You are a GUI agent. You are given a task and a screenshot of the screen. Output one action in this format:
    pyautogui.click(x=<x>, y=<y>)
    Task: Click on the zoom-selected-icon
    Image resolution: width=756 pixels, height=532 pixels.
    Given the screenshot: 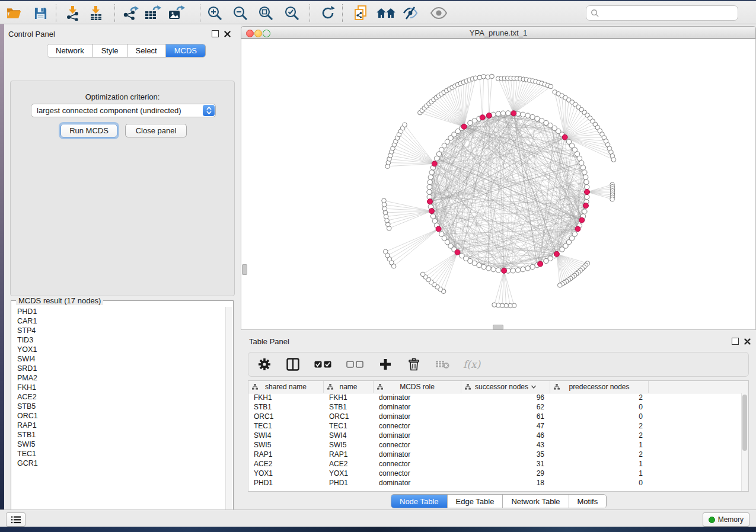 What is the action you would take?
    pyautogui.click(x=292, y=13)
    